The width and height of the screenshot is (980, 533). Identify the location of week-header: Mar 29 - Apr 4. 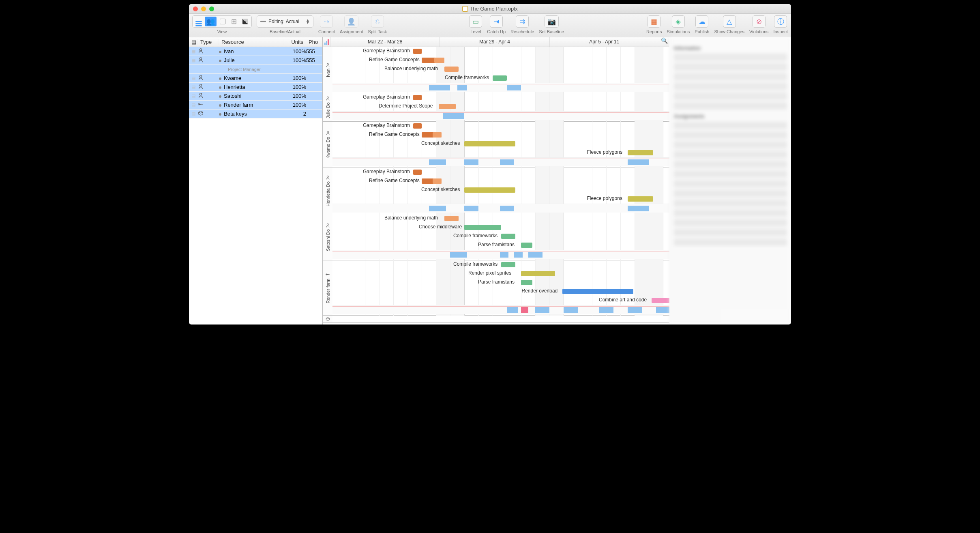
(494, 42).